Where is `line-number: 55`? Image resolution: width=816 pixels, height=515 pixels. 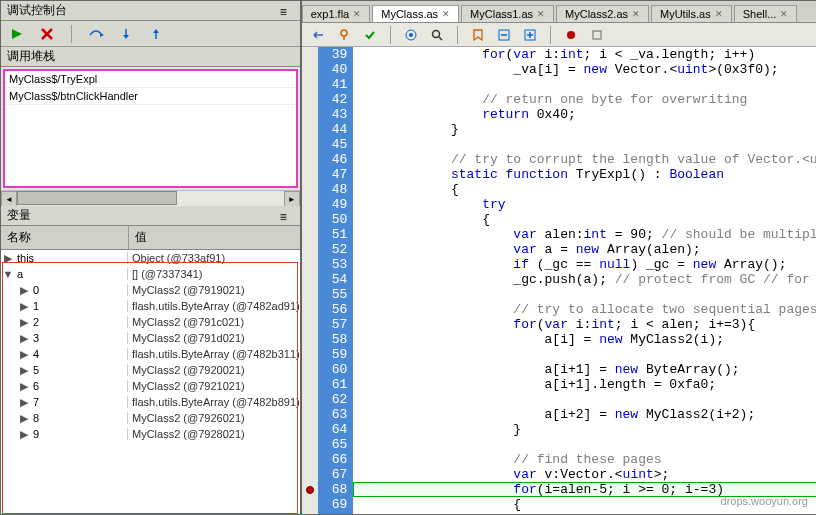
line-number: 55 is located at coordinates (340, 294).